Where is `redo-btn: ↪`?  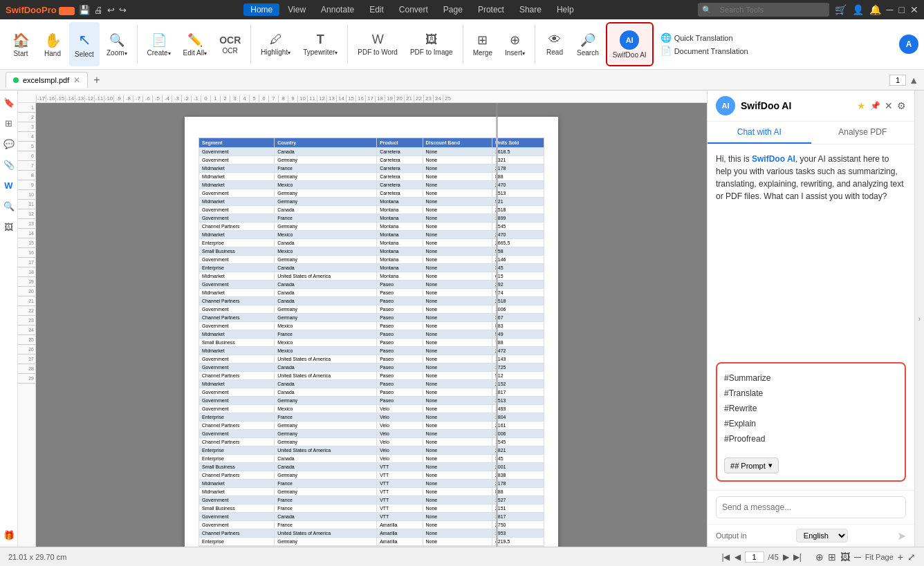
redo-btn: ↪ is located at coordinates (123, 10).